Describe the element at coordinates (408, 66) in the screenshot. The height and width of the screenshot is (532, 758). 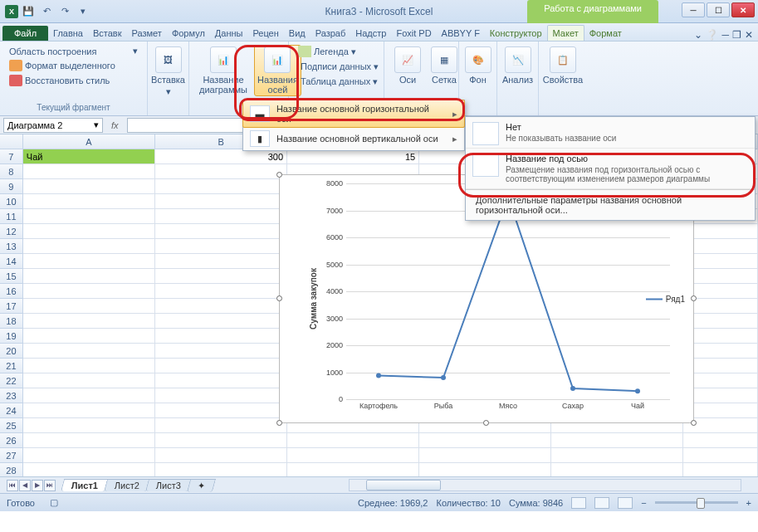
I see `axes-button: 📈Оси` at that location.